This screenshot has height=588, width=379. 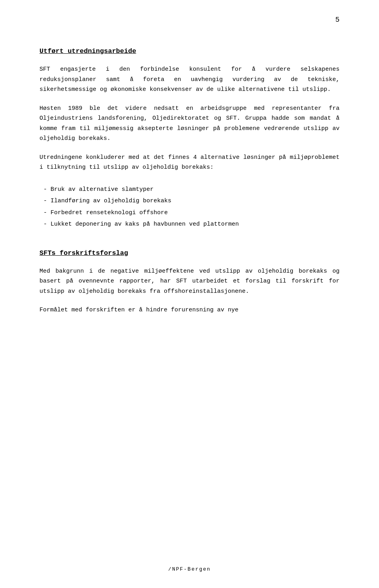 I want to click on section-forskriftsforslag: SFTs forskriftsforslag Med bakgrunn i de…, so click(x=190, y=282).